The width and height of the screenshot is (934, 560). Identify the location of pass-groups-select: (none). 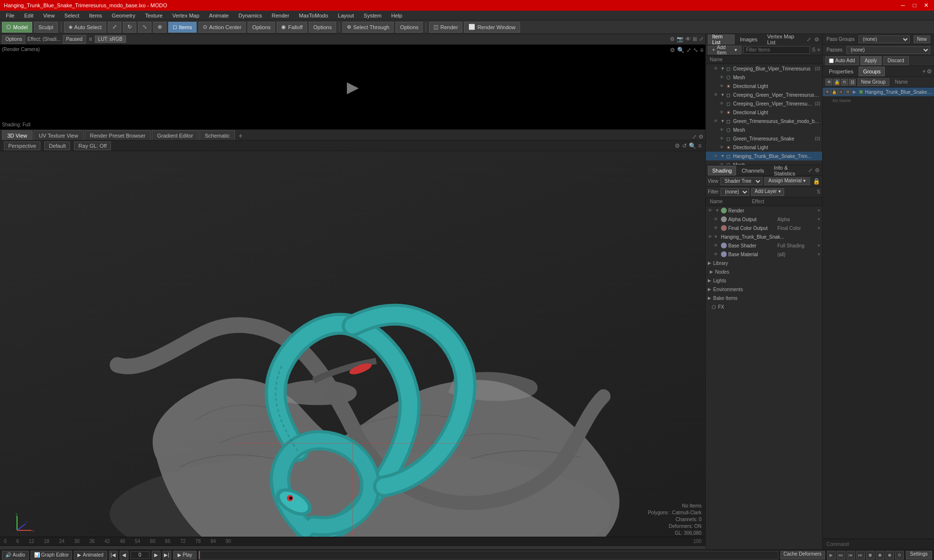
(884, 39).